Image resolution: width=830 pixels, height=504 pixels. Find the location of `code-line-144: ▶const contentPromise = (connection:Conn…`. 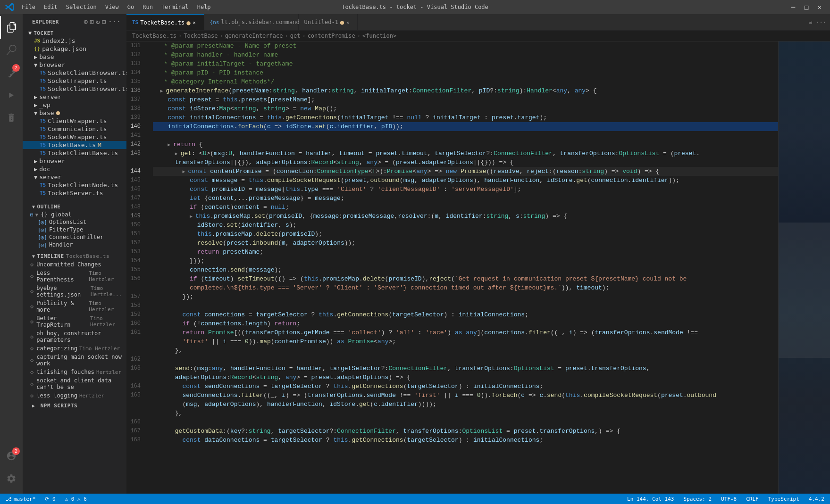

code-line-144: ▶const contentPromise = (connection:Conn… is located at coordinates (465, 172).